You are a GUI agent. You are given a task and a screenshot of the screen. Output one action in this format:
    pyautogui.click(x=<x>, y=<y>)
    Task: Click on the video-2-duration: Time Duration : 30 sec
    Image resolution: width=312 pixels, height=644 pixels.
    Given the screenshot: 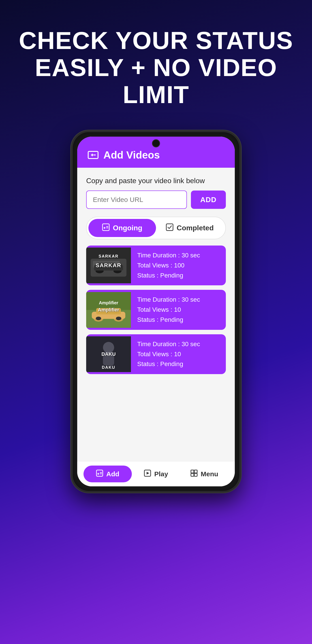 What is the action you would take?
    pyautogui.click(x=178, y=300)
    